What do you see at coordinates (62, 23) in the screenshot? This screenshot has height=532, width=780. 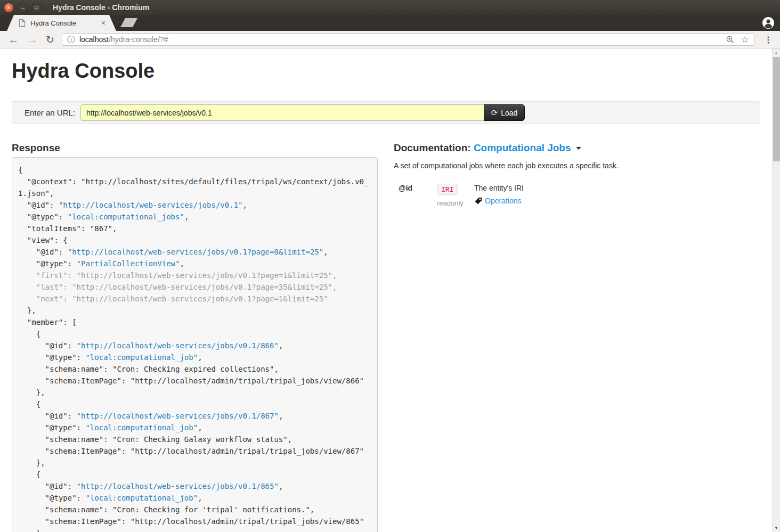 I see `tab-hydra-console: Hydra Console ×` at bounding box center [62, 23].